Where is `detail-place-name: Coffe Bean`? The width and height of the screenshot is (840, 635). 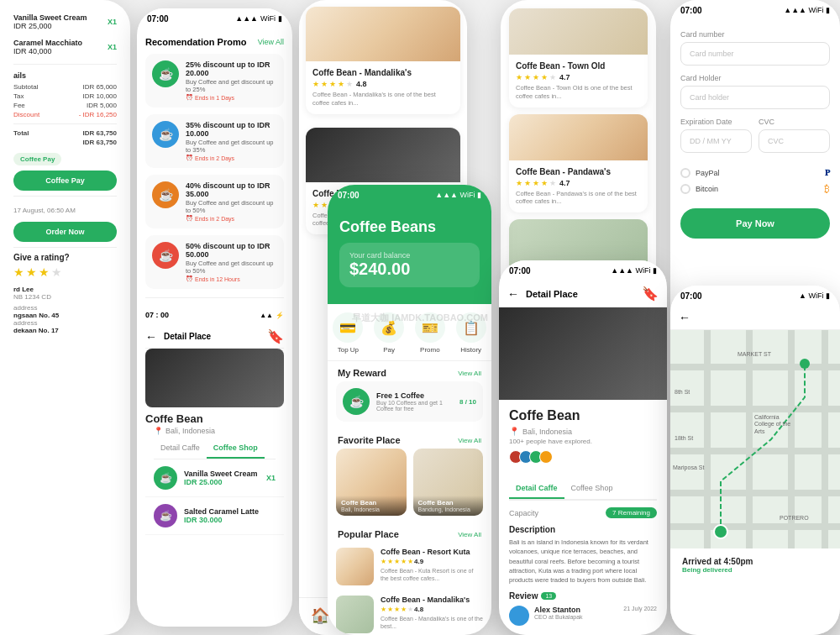
detail-place-name: Coffe Bean is located at coordinates (215, 418).